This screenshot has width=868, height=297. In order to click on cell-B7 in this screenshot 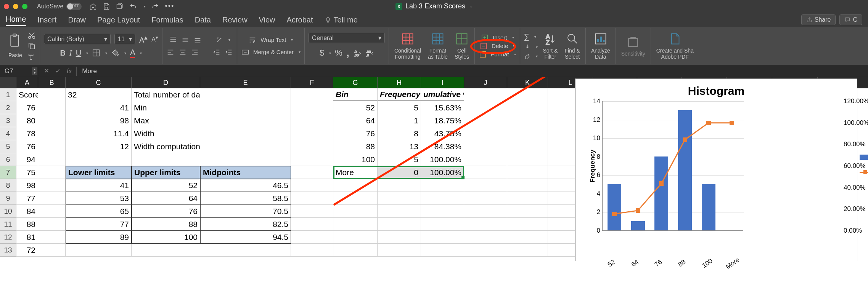, I will do `click(52, 172)`.